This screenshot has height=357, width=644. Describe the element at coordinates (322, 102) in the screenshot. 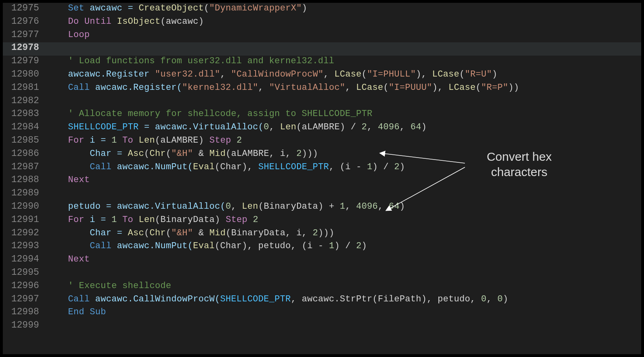

I see `code-line: 12982` at that location.